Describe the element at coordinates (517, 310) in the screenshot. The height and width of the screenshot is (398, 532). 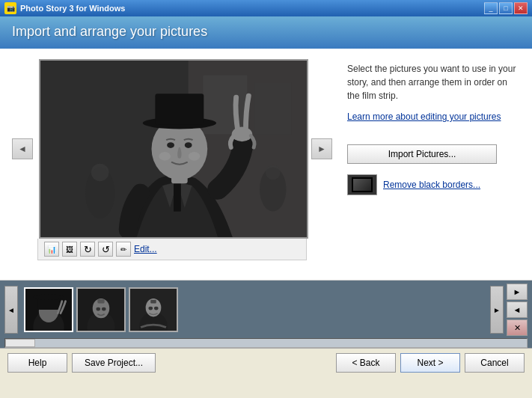
I see `filmstrip-side-buttons: ► ◄ ✕` at that location.